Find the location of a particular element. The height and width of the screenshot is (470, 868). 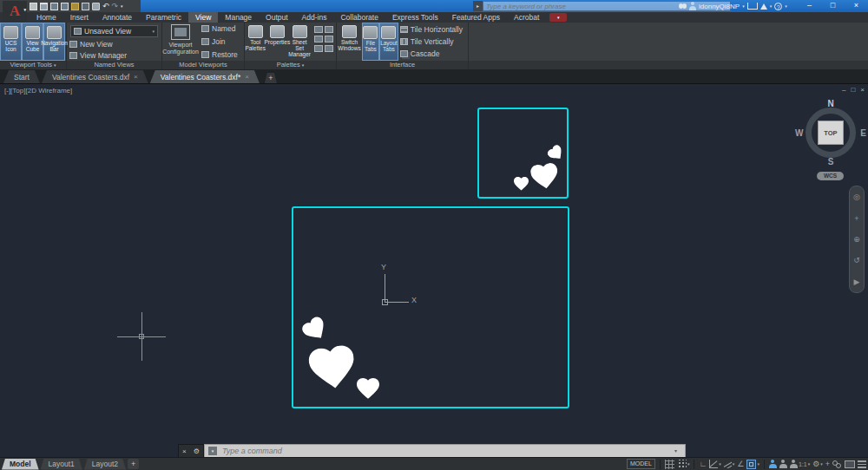

tile-horizontally-button: Tile Horizontally is located at coordinates (434, 29).